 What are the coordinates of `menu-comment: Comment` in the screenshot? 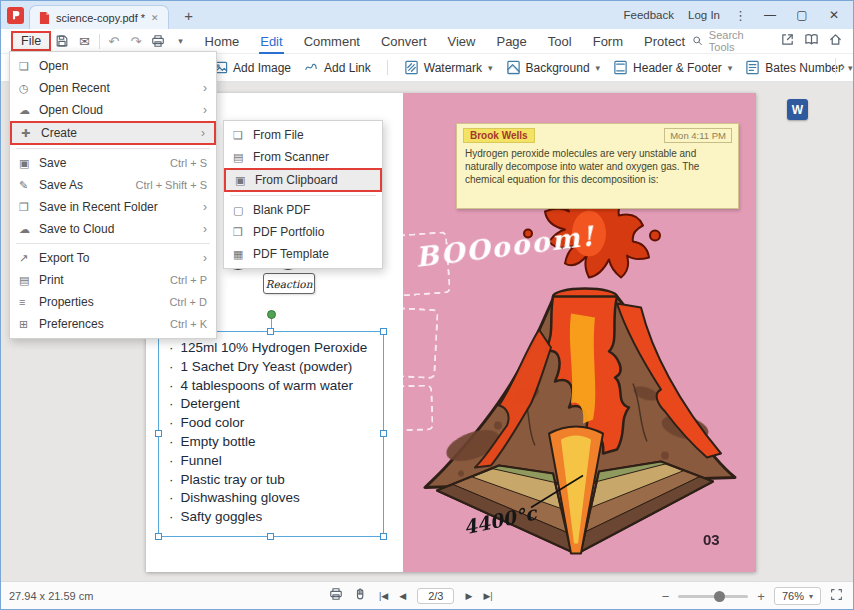 It's located at (332, 42).